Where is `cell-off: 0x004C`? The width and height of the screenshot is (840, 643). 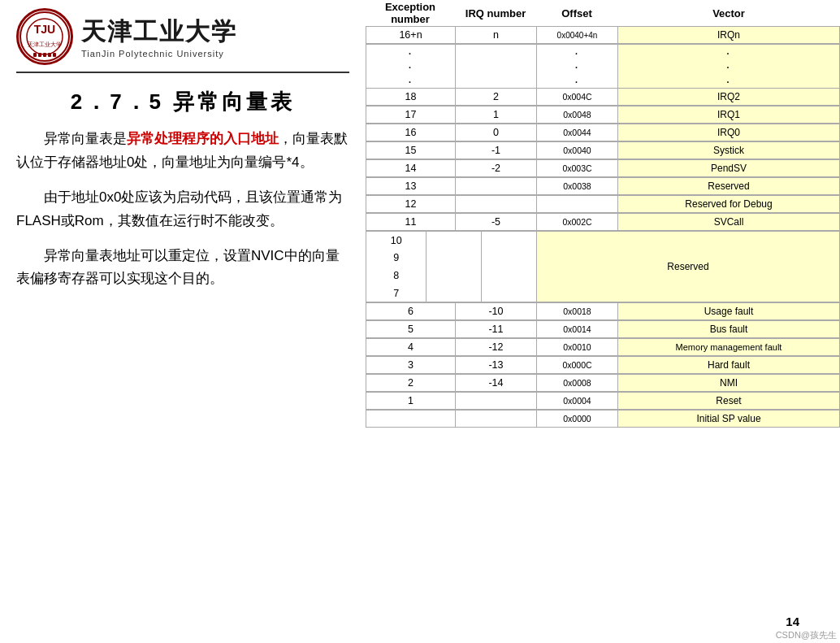
cell-off: 0x004C is located at coordinates (577, 97).